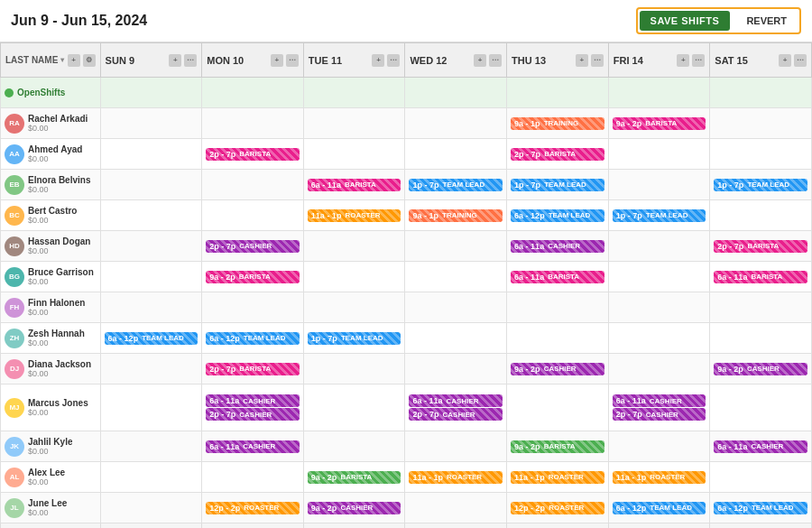 This screenshot has height=528, width=812. Describe the element at coordinates (152, 526) in the screenshot. I see `sales-budget-sun9: $0.00` at that location.